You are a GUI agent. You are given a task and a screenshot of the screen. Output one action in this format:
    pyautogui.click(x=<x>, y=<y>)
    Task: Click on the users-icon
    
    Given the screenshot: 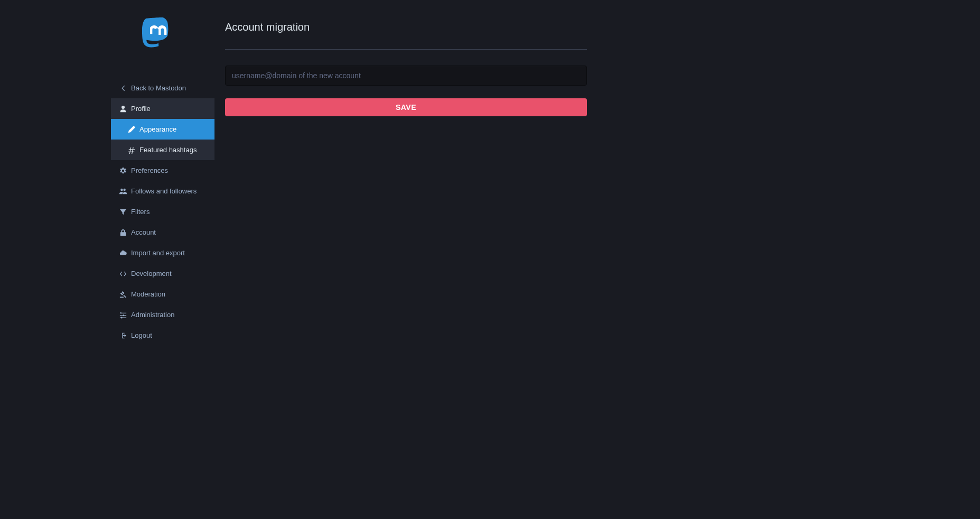 What is the action you would take?
    pyautogui.click(x=123, y=191)
    